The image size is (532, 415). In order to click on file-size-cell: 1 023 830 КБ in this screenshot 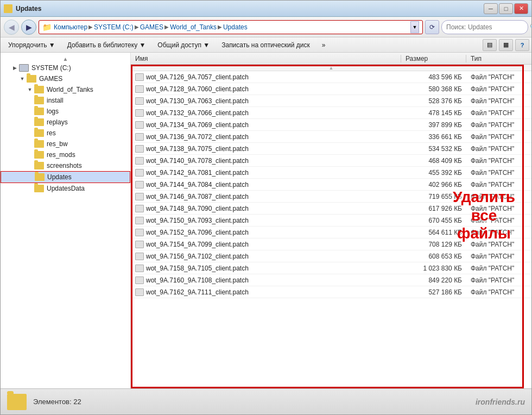, I will do `click(434, 268)`.